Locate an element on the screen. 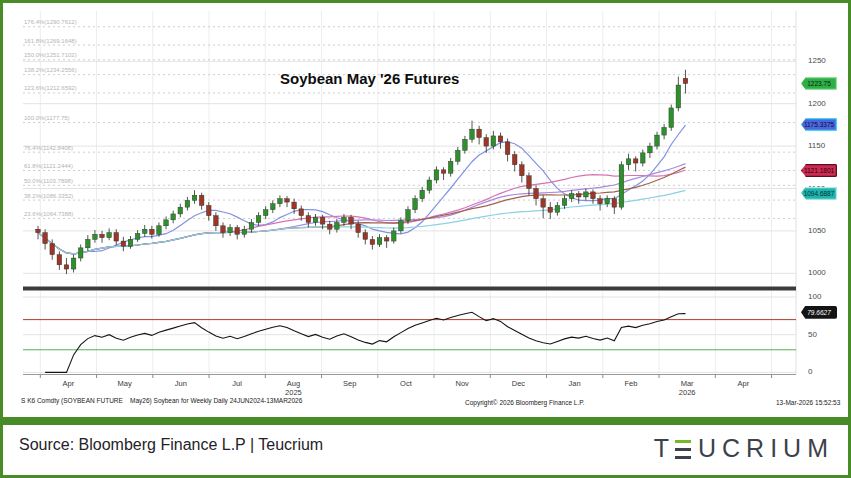 This screenshot has width=851, height=478. logo-letters-ucrium: UCRIUM is located at coordinates (766, 448).